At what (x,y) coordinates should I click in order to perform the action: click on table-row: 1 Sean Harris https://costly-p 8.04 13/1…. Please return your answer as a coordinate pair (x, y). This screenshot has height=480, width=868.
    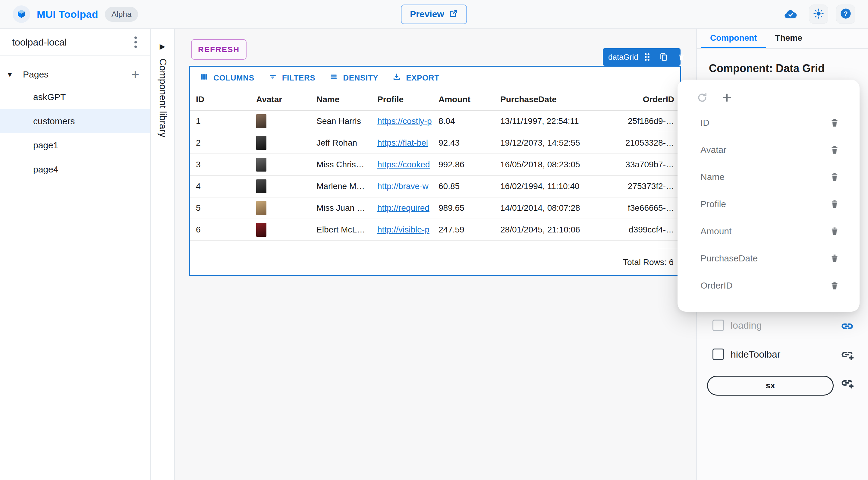
    Looking at the image, I should click on (435, 121).